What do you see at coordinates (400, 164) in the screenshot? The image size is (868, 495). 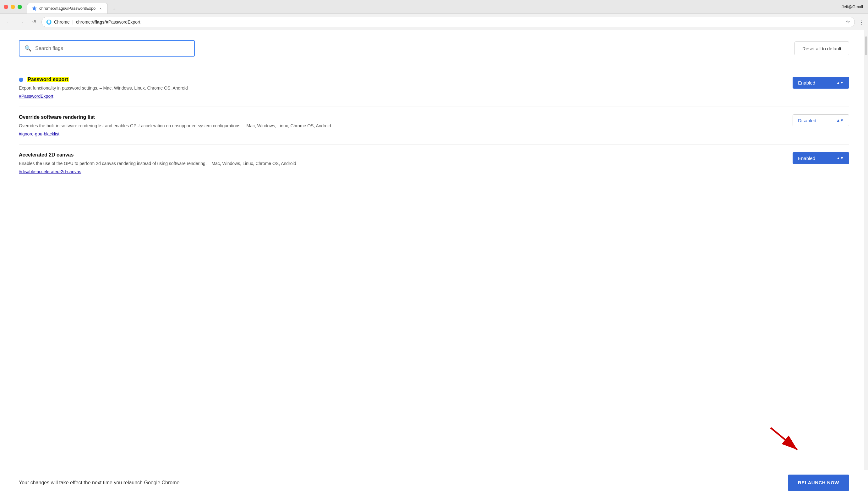 I see `flag-description: Enables the use of the GPU to perform 2d…` at bounding box center [400, 164].